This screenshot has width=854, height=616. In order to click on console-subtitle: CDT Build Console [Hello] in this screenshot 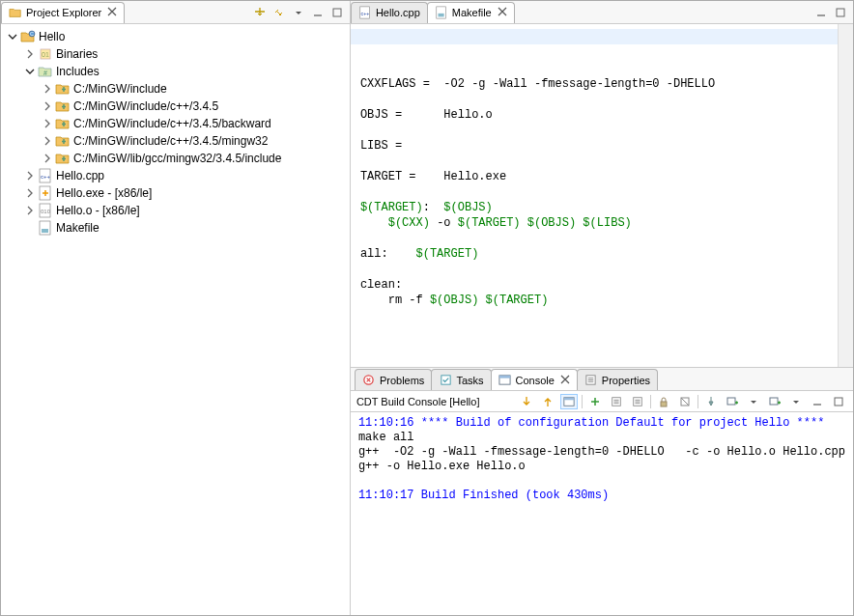, I will do `click(418, 402)`.